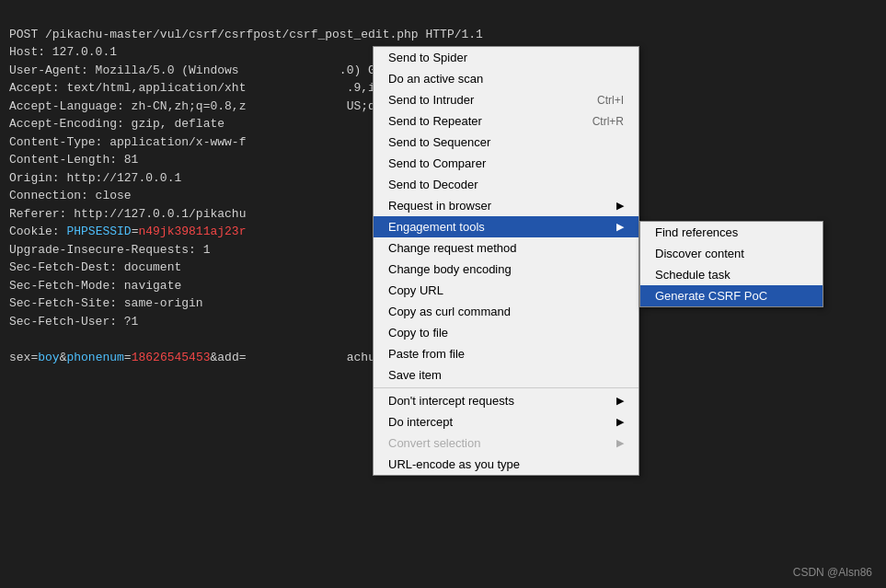 The height and width of the screenshot is (588, 886). Describe the element at coordinates (451, 401) in the screenshot. I see `menu-label: Don't intercept requests` at that location.